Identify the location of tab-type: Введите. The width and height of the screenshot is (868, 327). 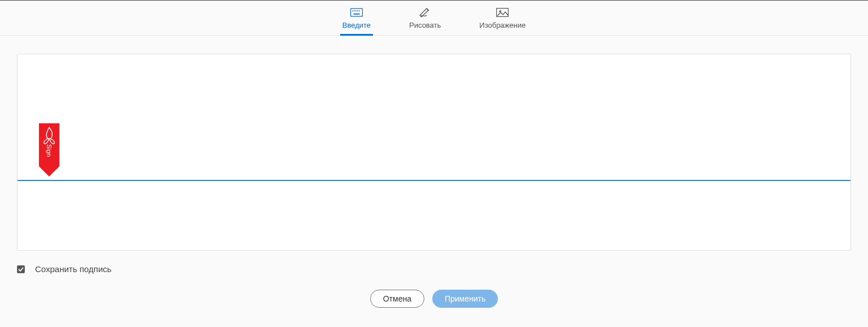
(357, 19).